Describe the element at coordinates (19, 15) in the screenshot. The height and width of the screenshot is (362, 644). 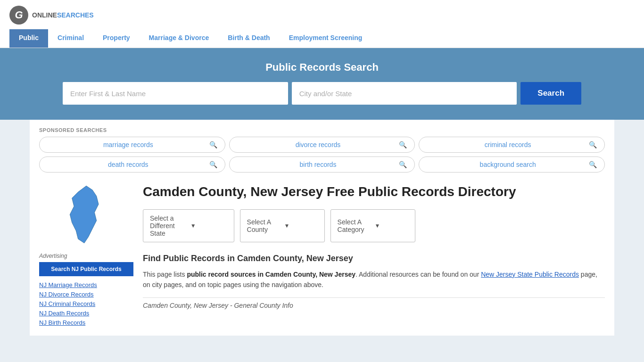
I see `svg-text: G` at that location.